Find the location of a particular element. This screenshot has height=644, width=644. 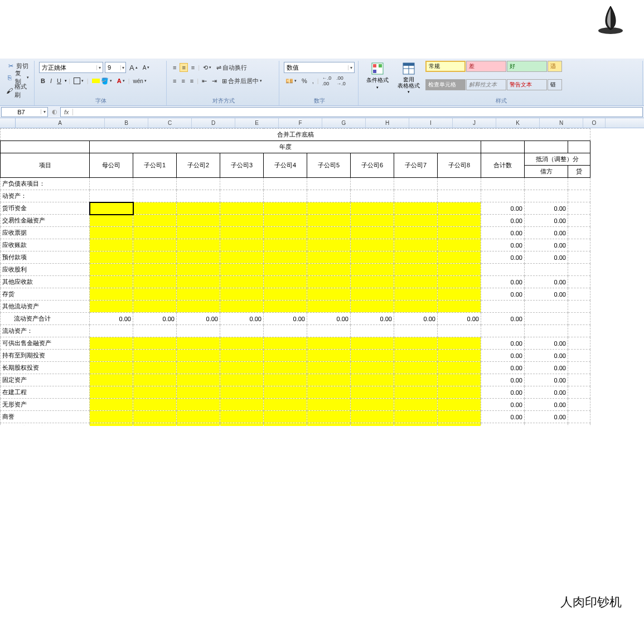

cell: 年度 is located at coordinates (285, 147).